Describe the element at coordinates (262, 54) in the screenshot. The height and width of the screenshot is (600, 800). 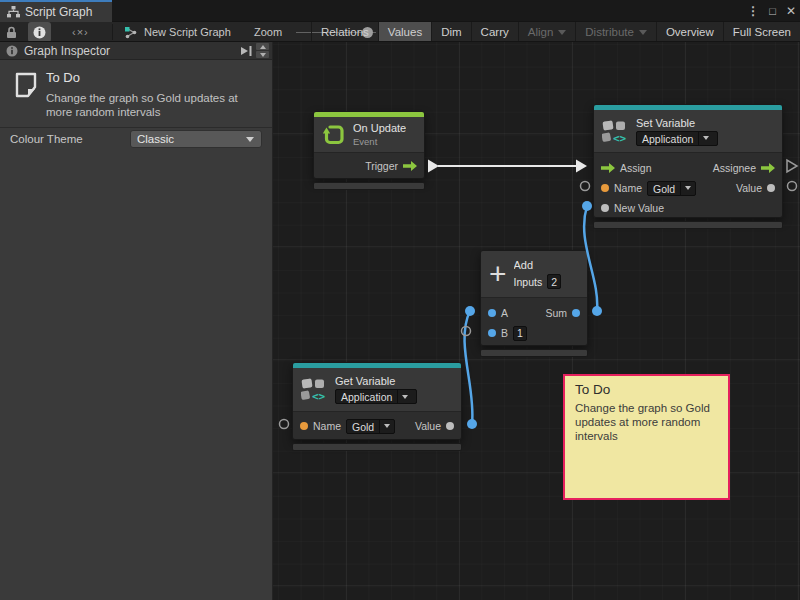
I see `scroll-down-button` at that location.